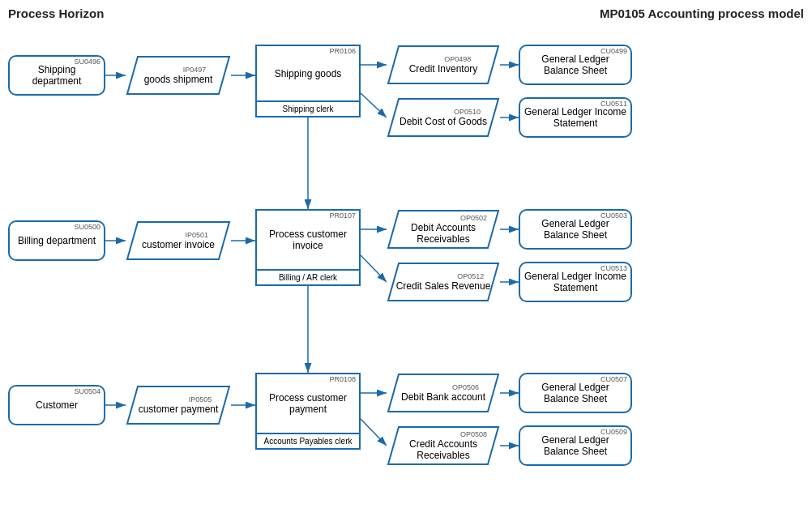  I want to click on label-OP0510: OP0510 Debit Cost of Goods, so click(443, 117).